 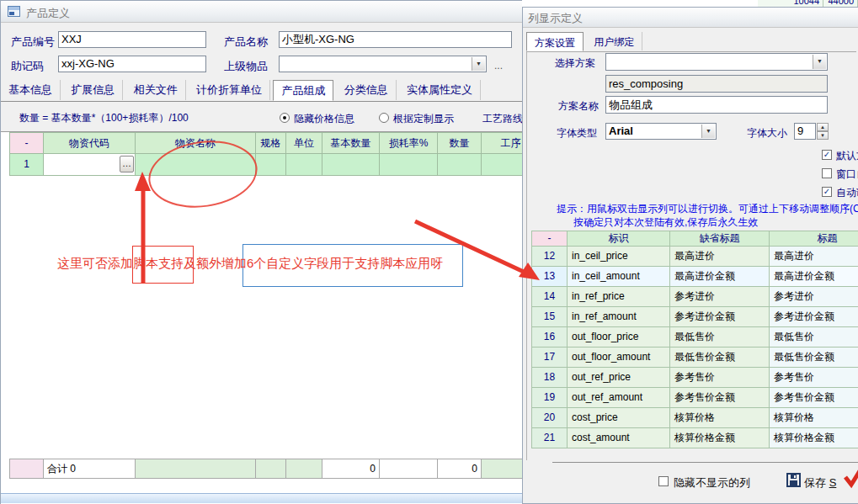 I want to click on font-size-stepper: ▲ ▼, so click(x=823, y=131).